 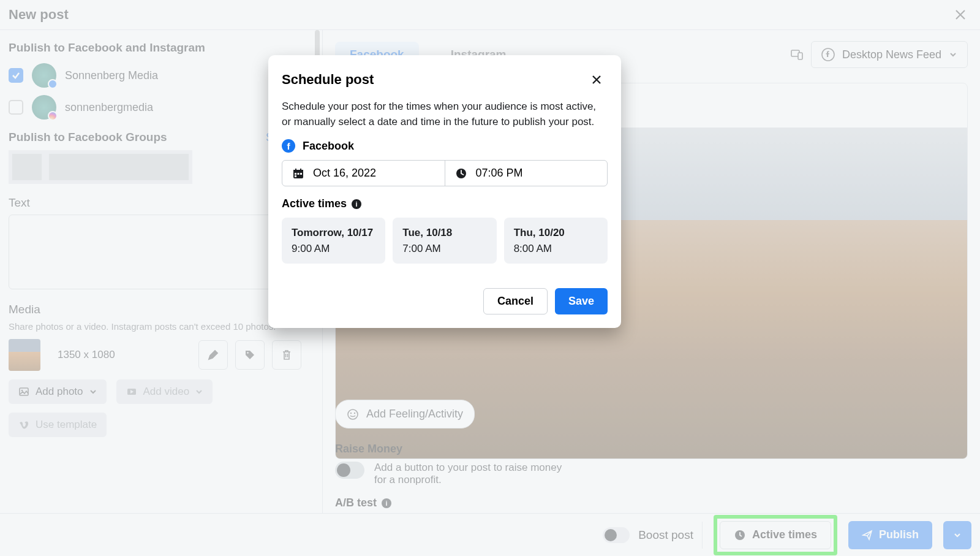 What do you see at coordinates (288, 146) in the screenshot?
I see `facebook-circle-icon: f` at bounding box center [288, 146].